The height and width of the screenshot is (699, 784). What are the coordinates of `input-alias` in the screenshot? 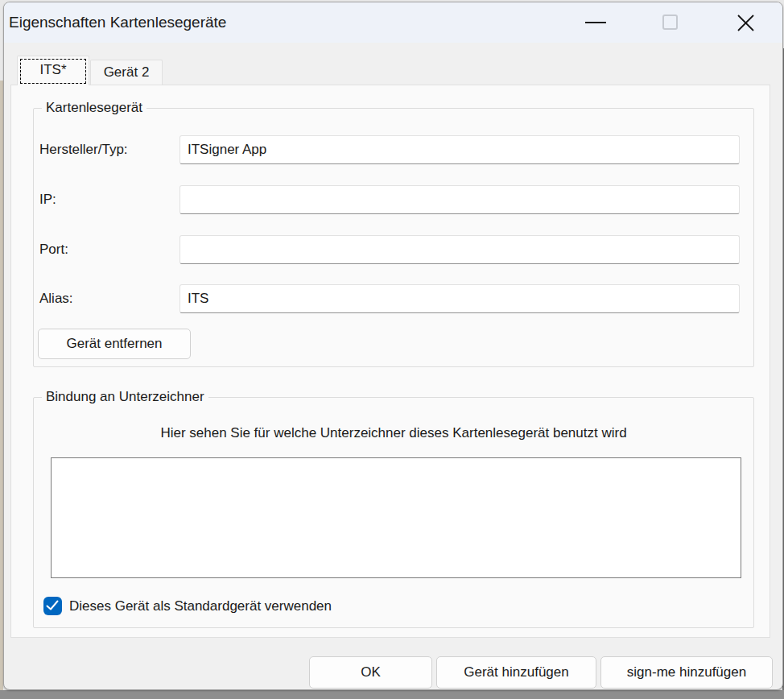 It's located at (460, 299).